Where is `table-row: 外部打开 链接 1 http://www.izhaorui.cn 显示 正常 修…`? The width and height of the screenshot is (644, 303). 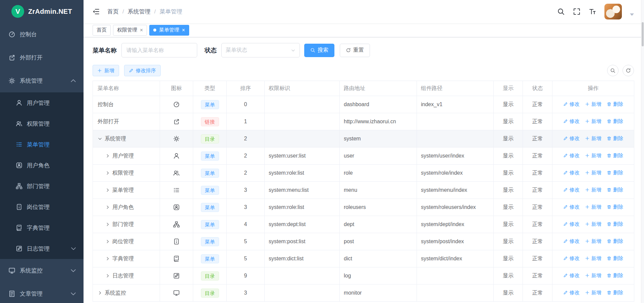 table-row: 外部打开 链接 1 http://www.izhaorui.cn 显示 正常 修… is located at coordinates (364, 122).